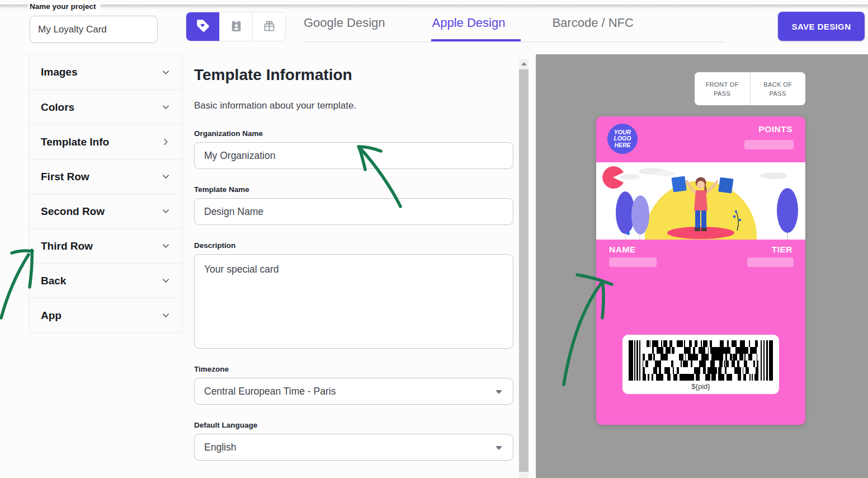  I want to click on description-group: Description Your special card, so click(354, 296).